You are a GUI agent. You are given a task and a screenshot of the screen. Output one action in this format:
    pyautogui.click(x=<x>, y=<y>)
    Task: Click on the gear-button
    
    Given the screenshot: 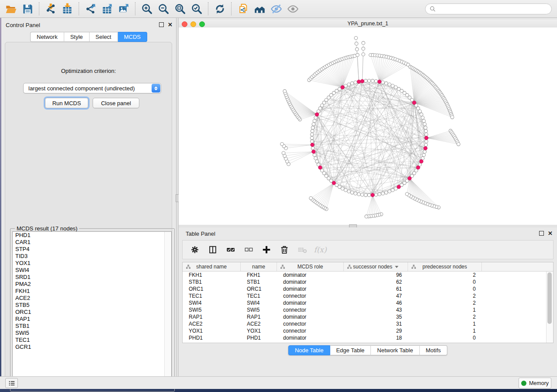 What is the action you would take?
    pyautogui.click(x=195, y=250)
    